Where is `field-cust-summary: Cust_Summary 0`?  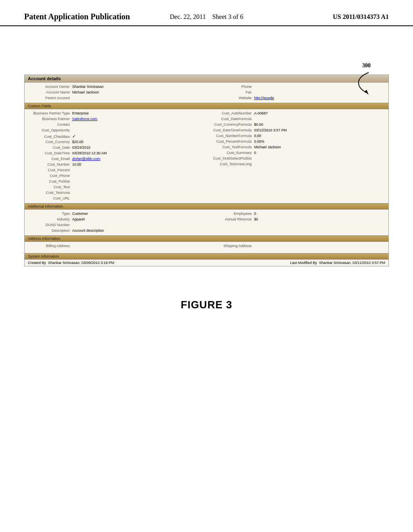 field-cust-summary: Cust_Summary 0 is located at coordinates (298, 153).